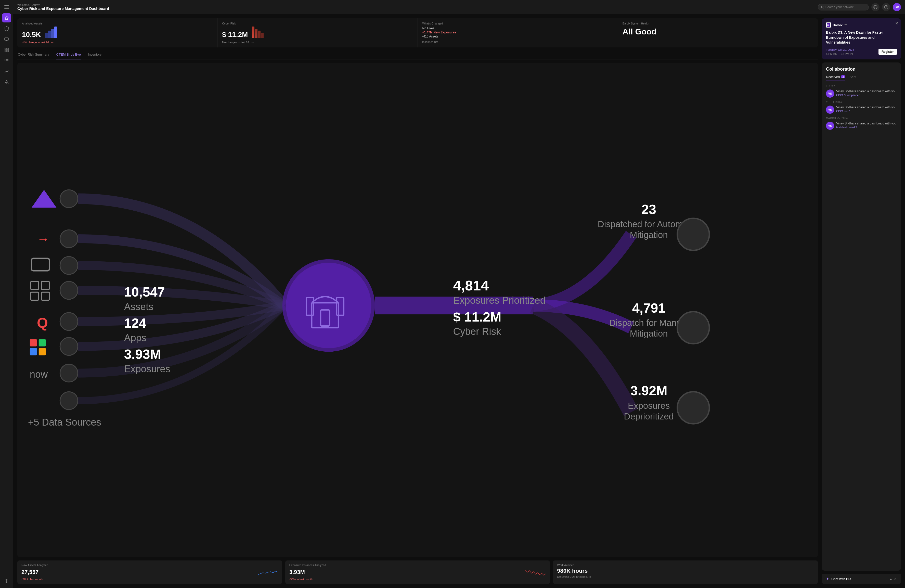  I want to click on collab-received-label: Received, so click(833, 77).